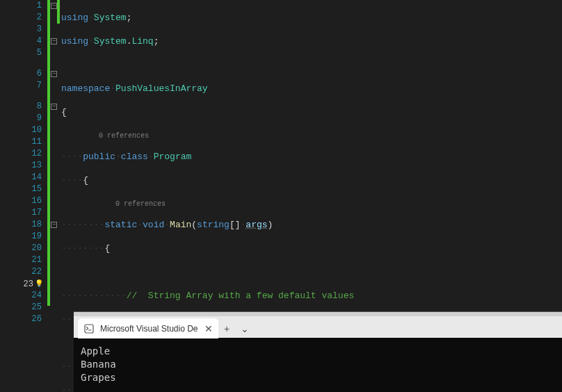 This screenshot has height=392, width=562. What do you see at coordinates (149, 329) in the screenshot?
I see `console-tab-title: Microsoft Visual Studio Debu` at bounding box center [149, 329].